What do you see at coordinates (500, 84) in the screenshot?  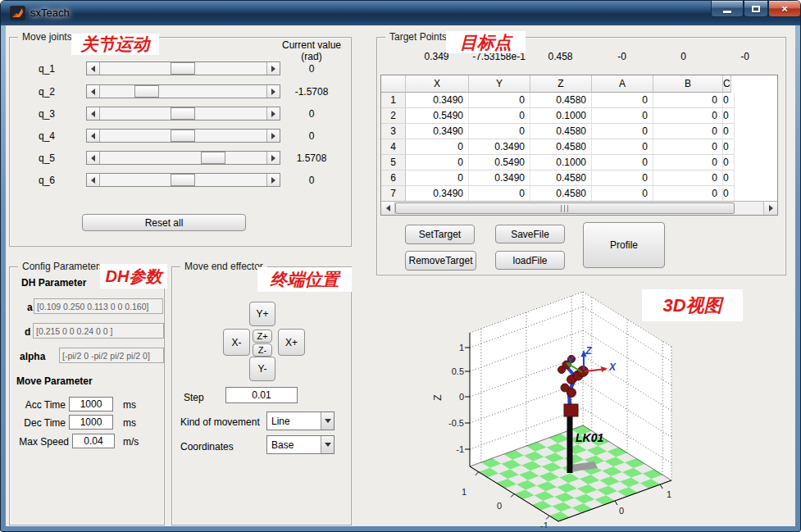 I see `table-header-cell: Y` at bounding box center [500, 84].